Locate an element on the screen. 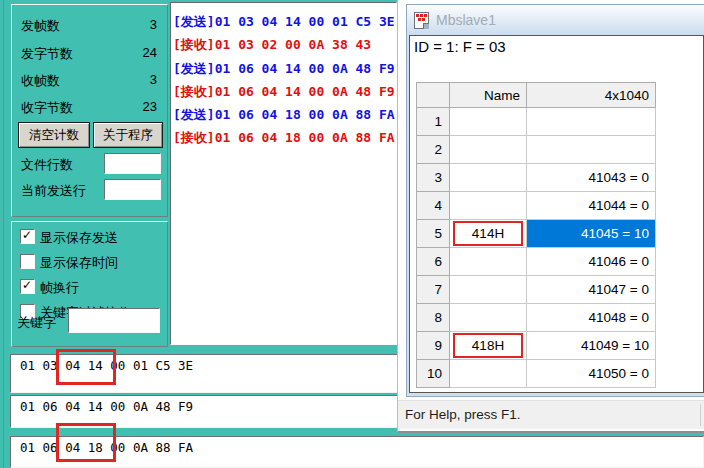 This screenshot has width=704, height=468. register-value: 41048 = 0 is located at coordinates (592, 318).